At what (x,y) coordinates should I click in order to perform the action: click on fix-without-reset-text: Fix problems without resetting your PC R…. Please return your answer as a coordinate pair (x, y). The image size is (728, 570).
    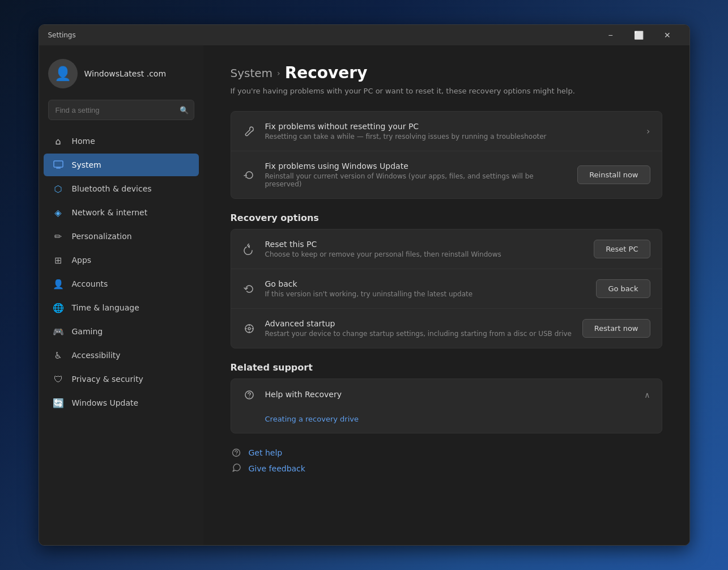
    Looking at the image, I should click on (452, 131).